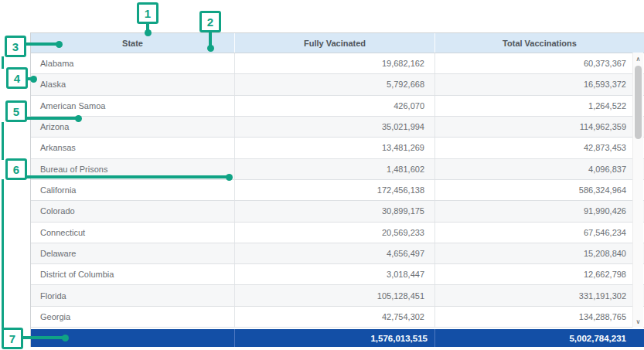 The height and width of the screenshot is (350, 644). I want to click on cell-fully-vaccinated: 20,569,233, so click(334, 233).